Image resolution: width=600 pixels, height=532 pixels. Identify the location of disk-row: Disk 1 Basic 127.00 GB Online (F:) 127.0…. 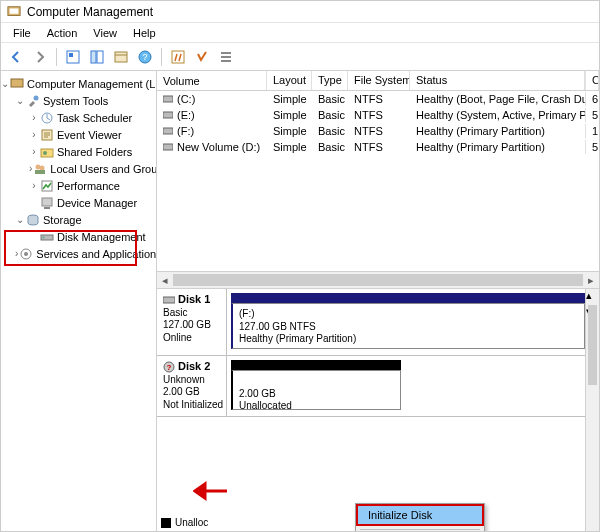
(378, 322).